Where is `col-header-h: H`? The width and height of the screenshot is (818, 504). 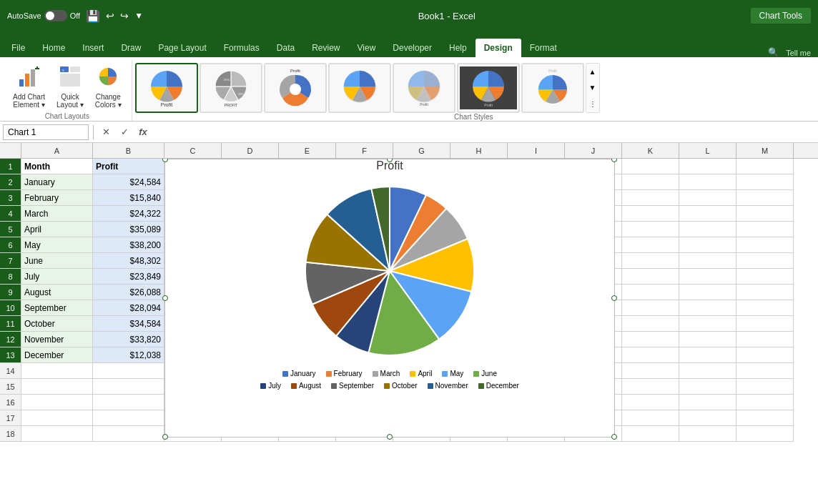
col-header-h: H is located at coordinates (479, 150).